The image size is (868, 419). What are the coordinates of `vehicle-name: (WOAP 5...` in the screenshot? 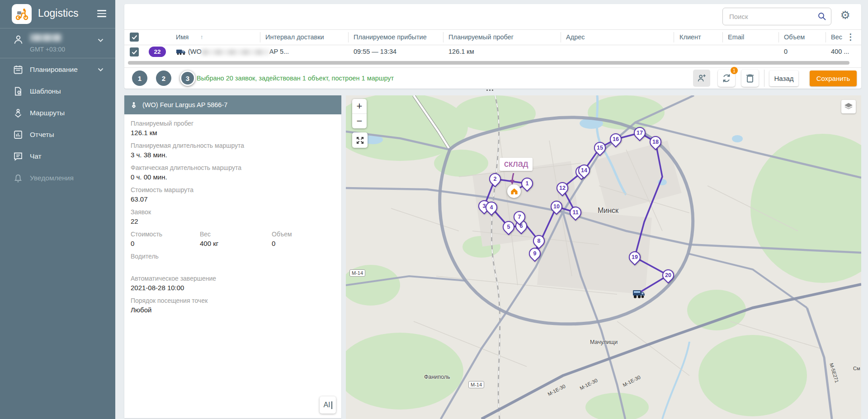 It's located at (239, 52).